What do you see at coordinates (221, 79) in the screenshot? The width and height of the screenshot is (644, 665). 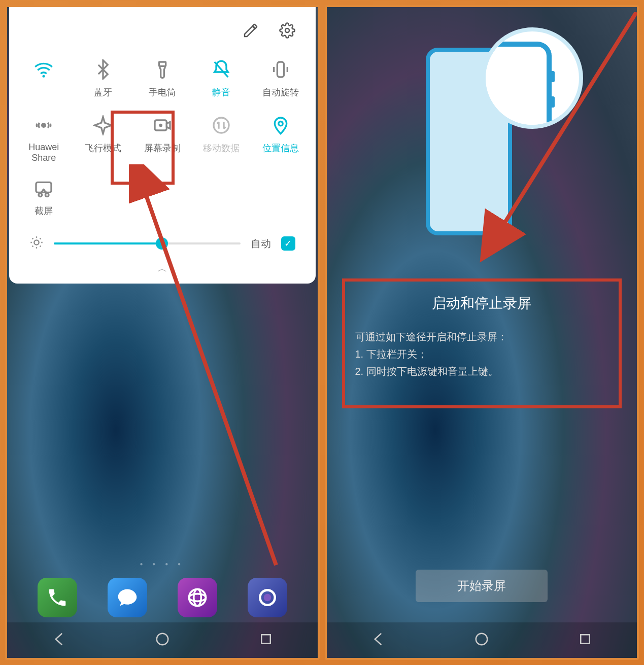 I see `tile-mute: 静音` at bounding box center [221, 79].